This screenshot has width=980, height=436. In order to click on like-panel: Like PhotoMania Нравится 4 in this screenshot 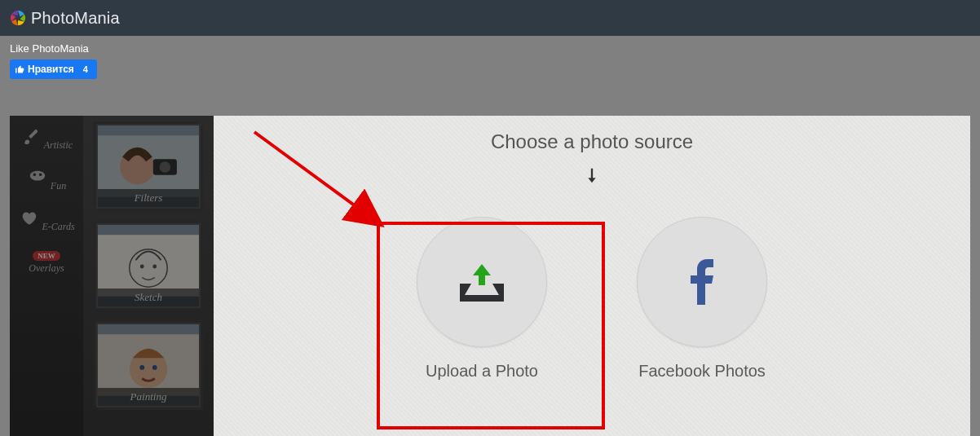, I will do `click(490, 60)`.